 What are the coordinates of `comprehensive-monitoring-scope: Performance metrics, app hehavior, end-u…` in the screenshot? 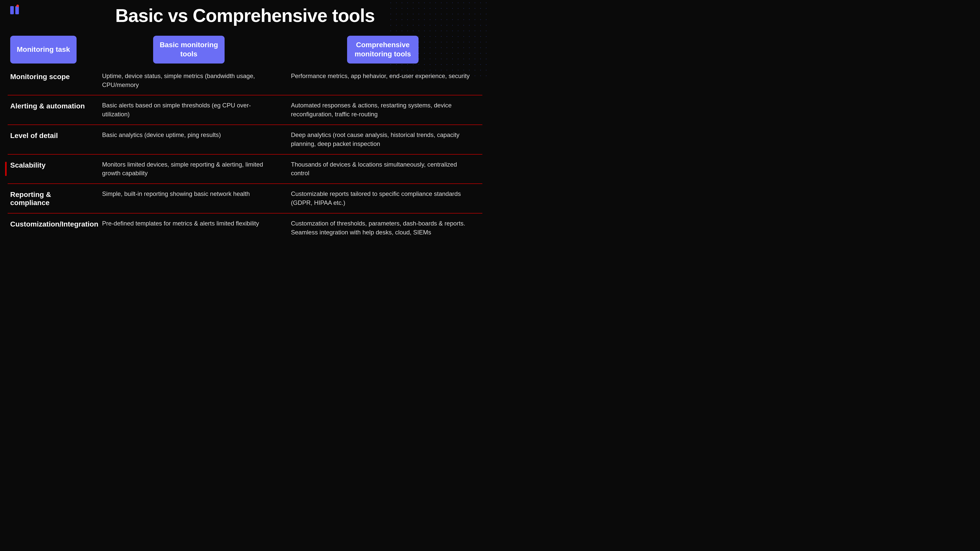 It's located at (383, 76).